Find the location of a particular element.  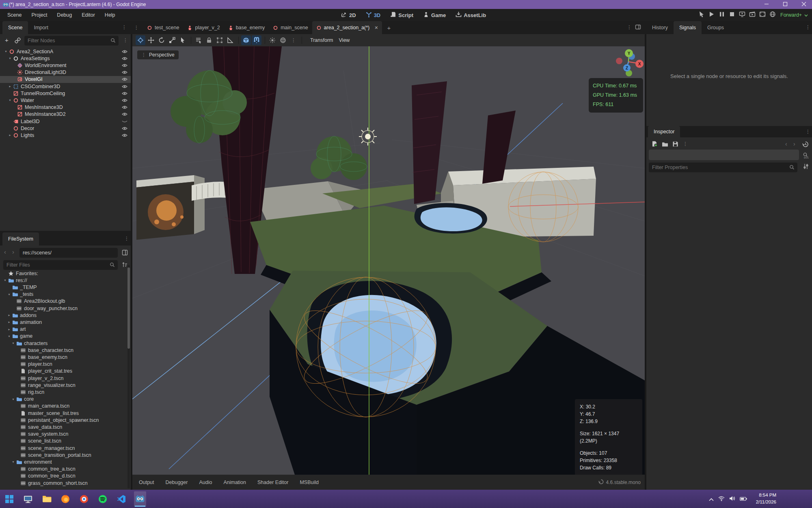

move-tool-icon is located at coordinates (151, 40).